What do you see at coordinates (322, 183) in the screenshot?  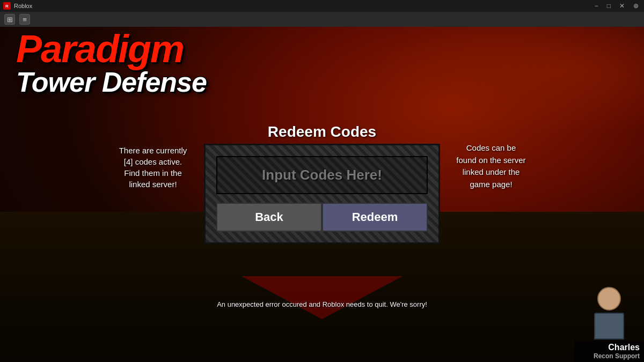 I see `redeem-modal: Redeem Codes Back Redeem` at bounding box center [322, 183].